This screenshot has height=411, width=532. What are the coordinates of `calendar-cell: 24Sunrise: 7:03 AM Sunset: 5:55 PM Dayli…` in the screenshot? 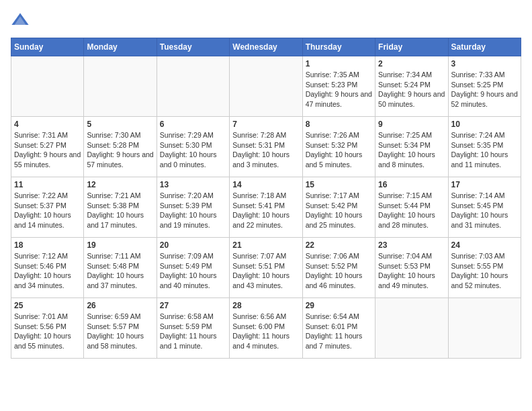 It's located at (484, 268).